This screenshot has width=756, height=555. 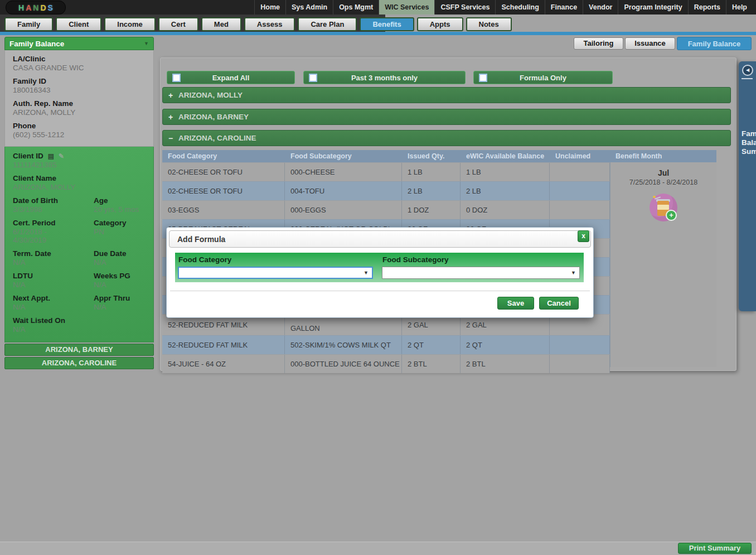 I want to click on past-3-months-button: Past 3 months only, so click(x=385, y=78).